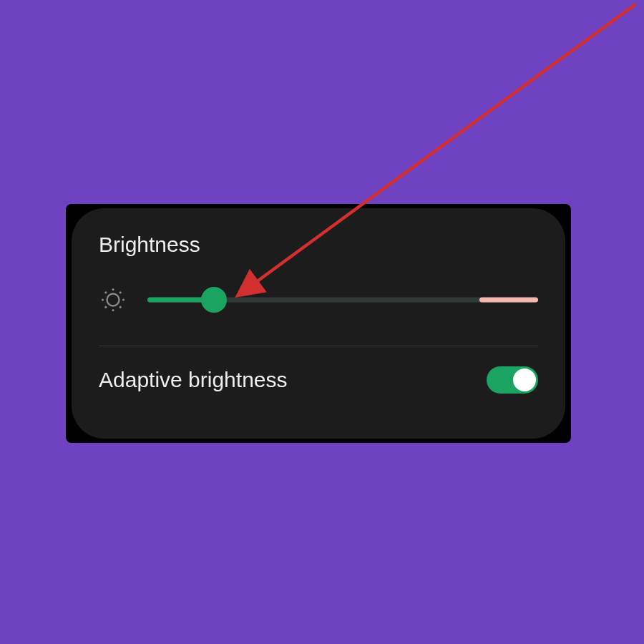  What do you see at coordinates (318, 380) in the screenshot?
I see `adaptive-brightness-row: Adaptive brightness` at bounding box center [318, 380].